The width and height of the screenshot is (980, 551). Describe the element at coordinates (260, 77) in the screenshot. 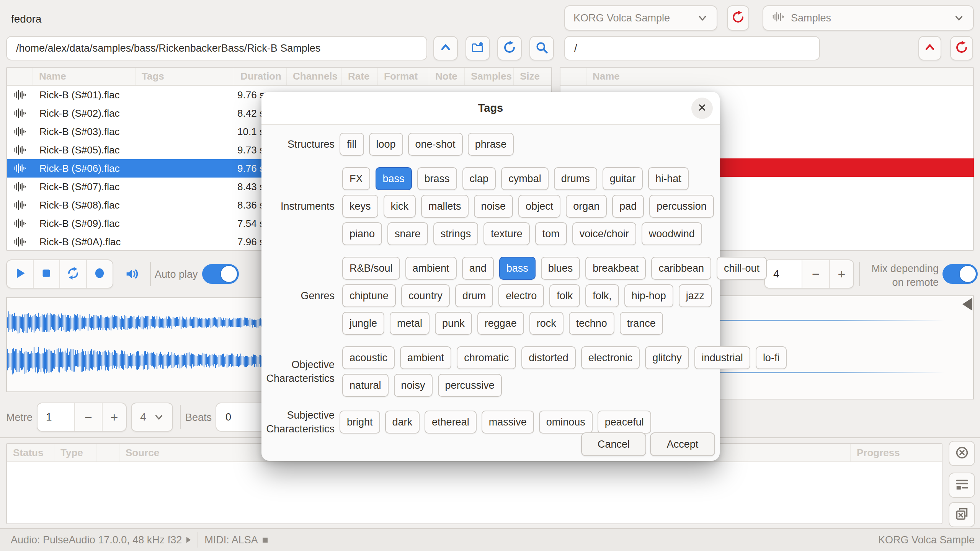

I see `header-duration: Duration` at that location.